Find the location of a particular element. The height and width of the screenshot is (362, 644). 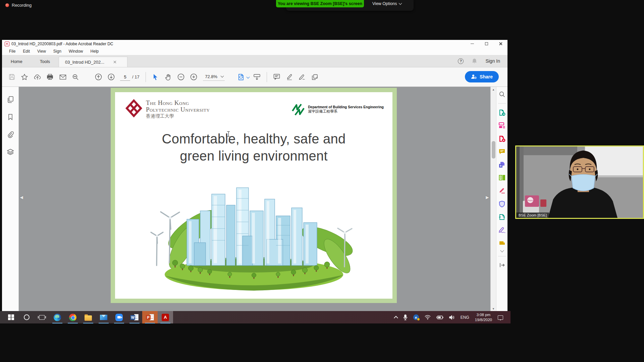

page-thumbnails-icon is located at coordinates (10, 100).